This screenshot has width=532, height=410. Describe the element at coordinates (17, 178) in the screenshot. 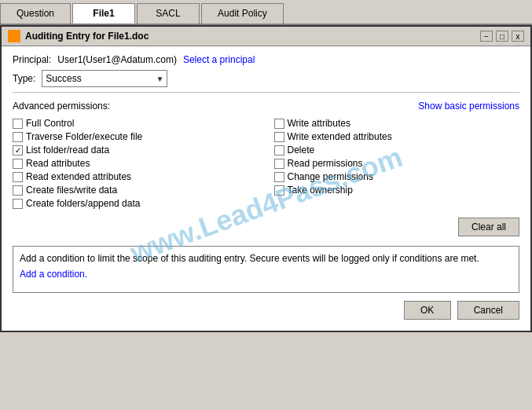

I see `checkbox-read-extended` at that location.